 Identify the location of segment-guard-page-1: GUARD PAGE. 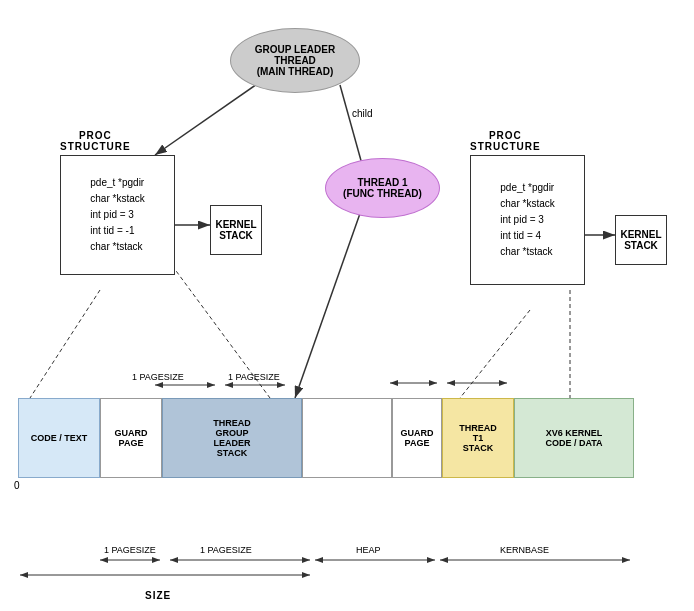
(131, 438).